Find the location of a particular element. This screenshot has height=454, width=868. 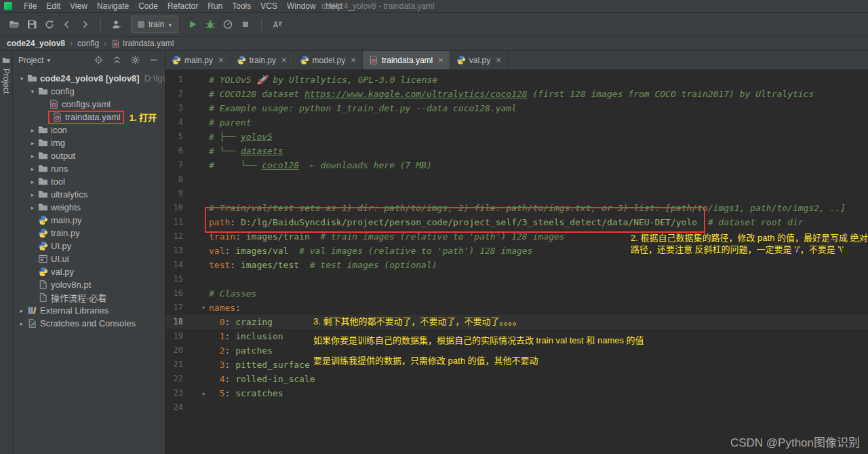

editor-line: 24 is located at coordinates (517, 407).